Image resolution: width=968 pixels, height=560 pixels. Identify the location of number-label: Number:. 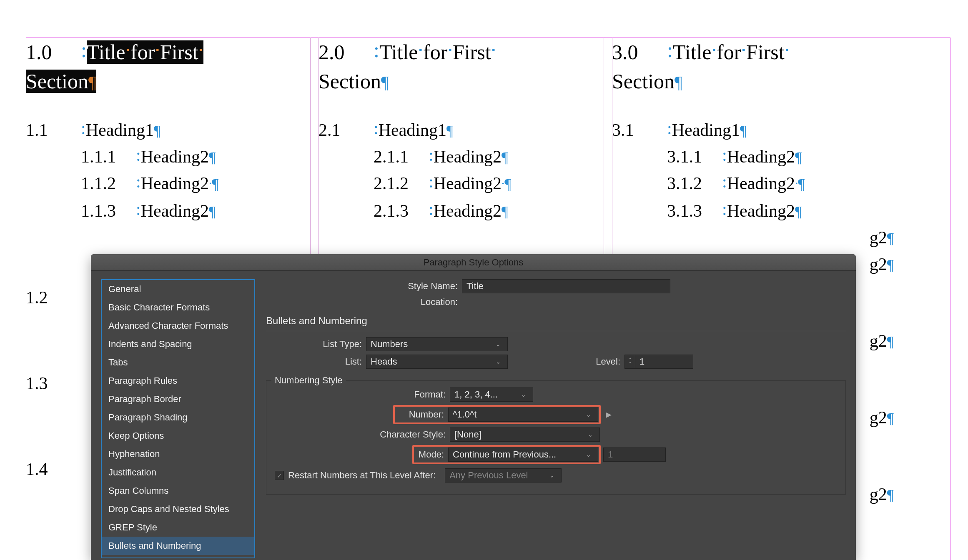
(422, 415).